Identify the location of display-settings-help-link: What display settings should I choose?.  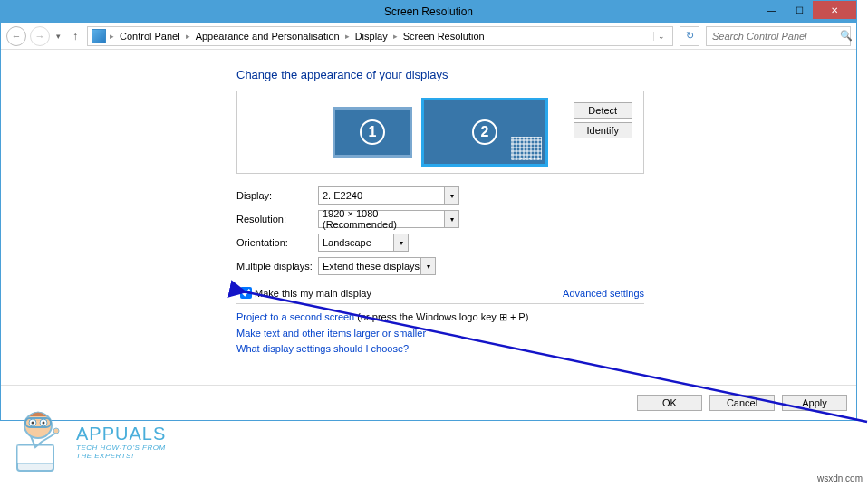
(323, 349).